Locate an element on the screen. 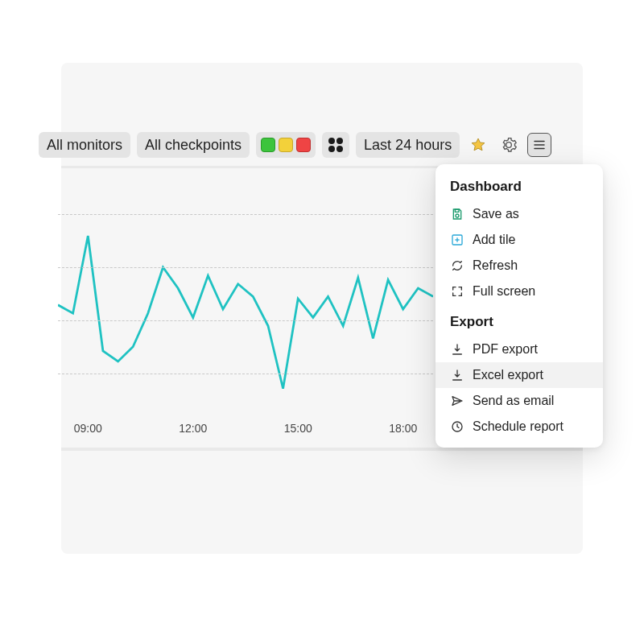 The width and height of the screenshot is (644, 644). refresh-icon is located at coordinates (457, 266).